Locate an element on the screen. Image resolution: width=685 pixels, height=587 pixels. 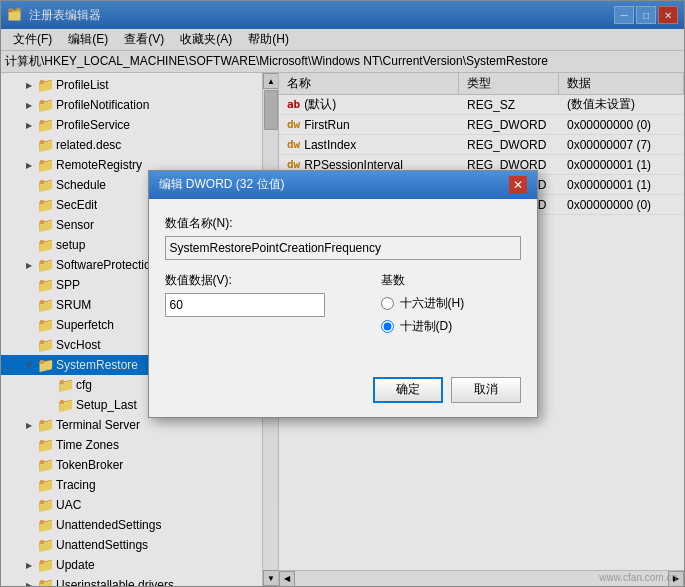
name-field-group: 数值名称(N): is located at coordinates (343, 238).